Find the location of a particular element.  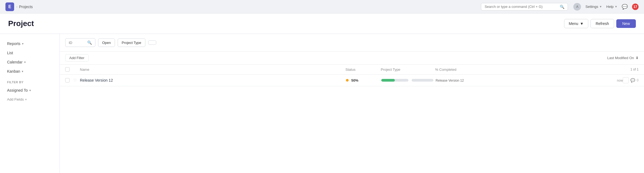

sidebar-item-list: List is located at coordinates (30, 53).